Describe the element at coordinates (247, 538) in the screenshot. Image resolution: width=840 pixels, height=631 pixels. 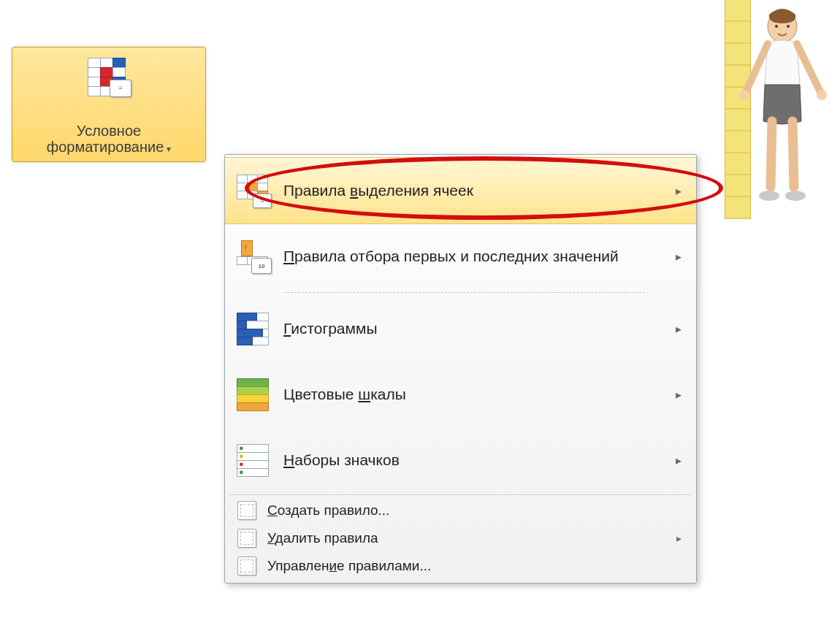
I see `clear-rules-icon` at that location.